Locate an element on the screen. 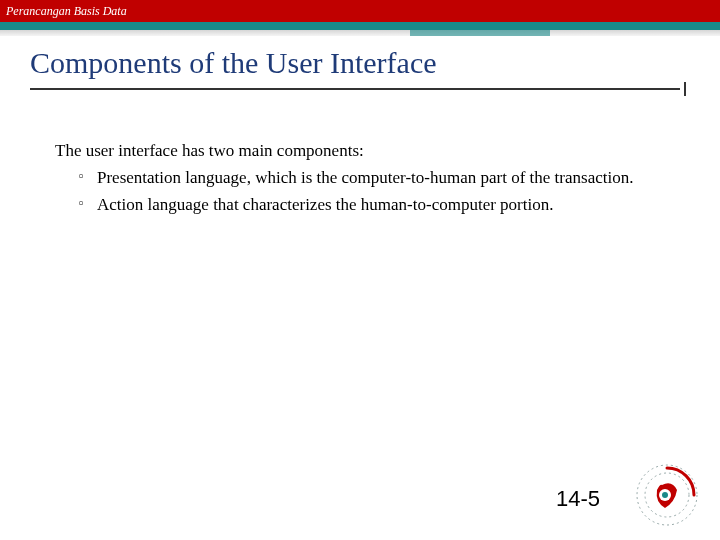 This screenshot has height=540, width=720. university-logo-icon is located at coordinates (667, 495).